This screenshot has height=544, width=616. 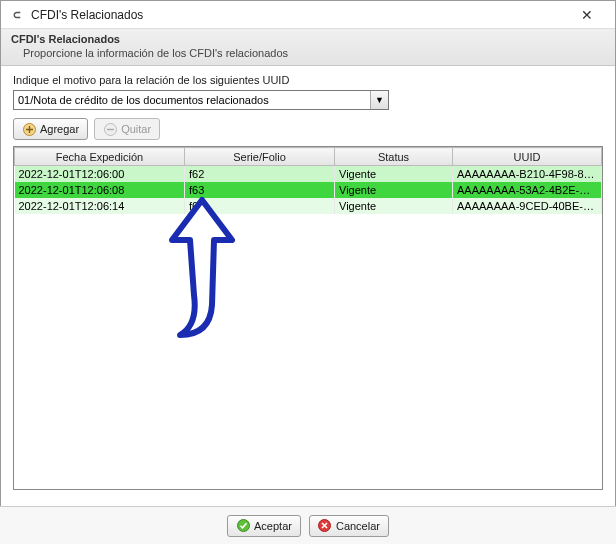 What do you see at coordinates (298, 15) in the screenshot?
I see `window-title: CFDI's Relacionados` at bounding box center [298, 15].